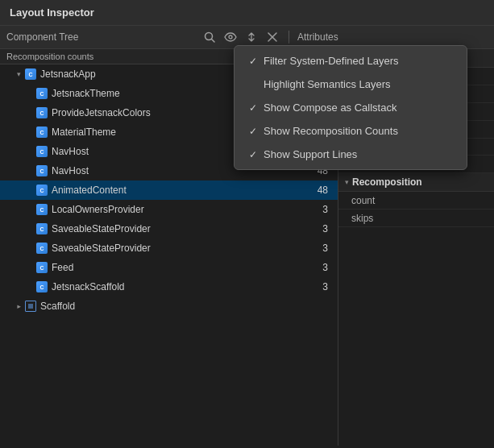 The height and width of the screenshot is (448, 494). I want to click on tree-count-jetsnackscaffold: 3, so click(322, 287).